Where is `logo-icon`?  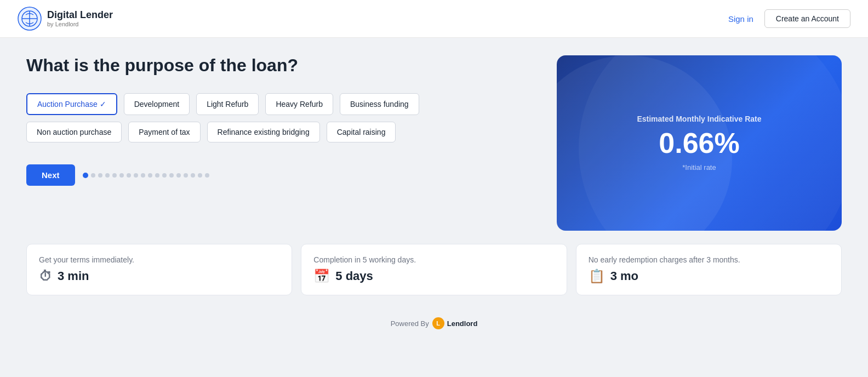
logo-icon is located at coordinates (30, 19).